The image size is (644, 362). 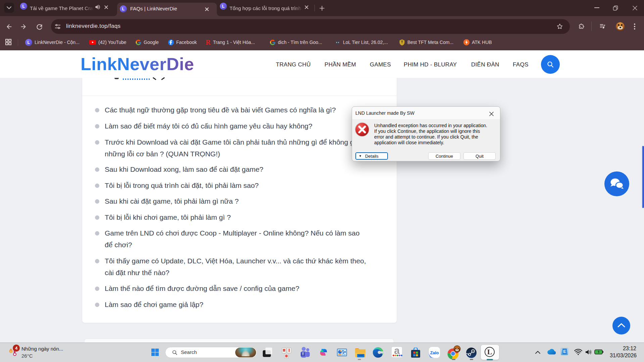 I want to click on svg-text: Zalo, so click(x=435, y=353).